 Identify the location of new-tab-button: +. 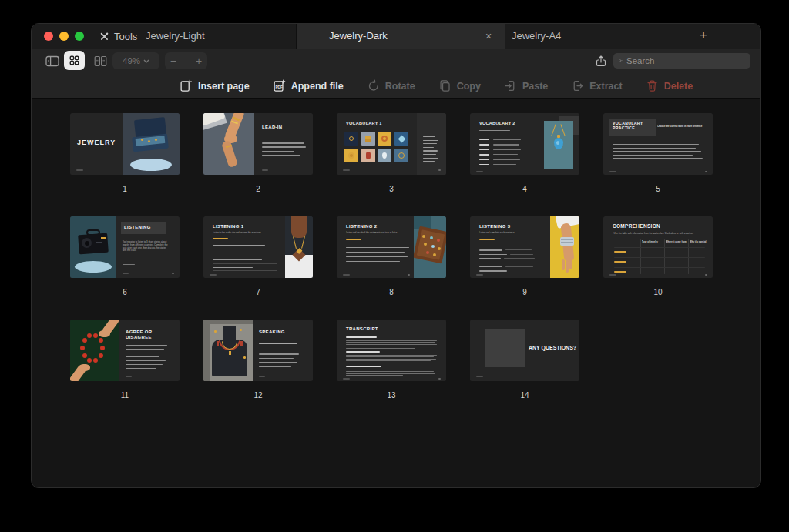
(703, 36).